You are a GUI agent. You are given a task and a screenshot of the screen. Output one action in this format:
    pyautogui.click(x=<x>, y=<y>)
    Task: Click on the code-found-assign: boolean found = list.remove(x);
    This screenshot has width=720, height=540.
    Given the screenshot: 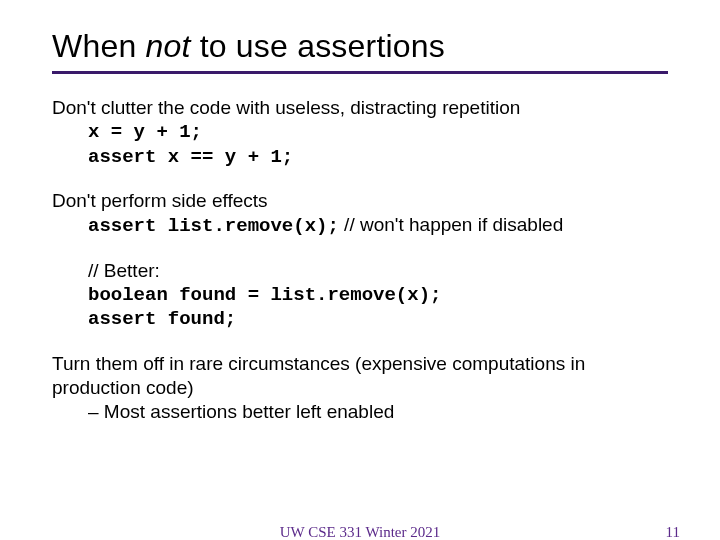 What is the action you would take?
    pyautogui.click(x=378, y=295)
    